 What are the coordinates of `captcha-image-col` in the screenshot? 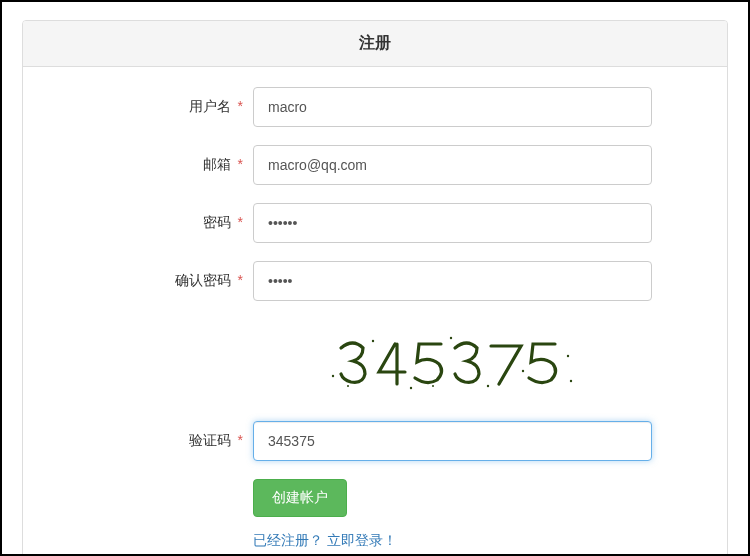 It's located at (482, 361).